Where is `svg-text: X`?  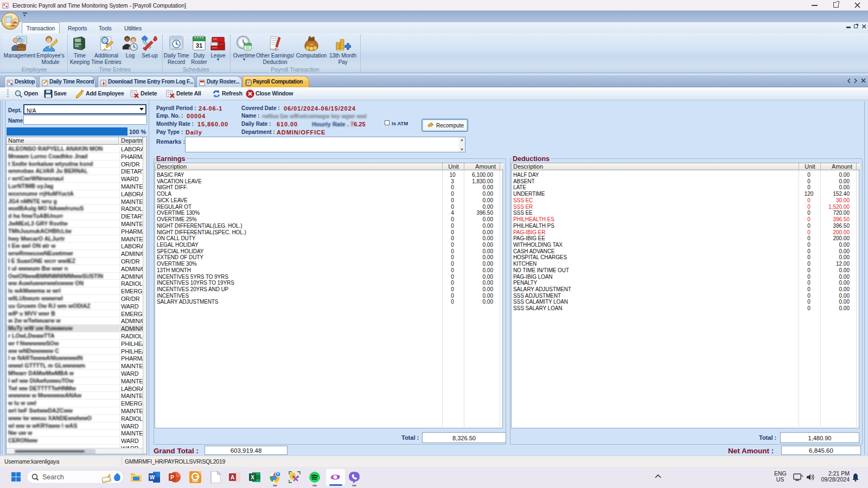
svg-text: X is located at coordinates (253, 477).